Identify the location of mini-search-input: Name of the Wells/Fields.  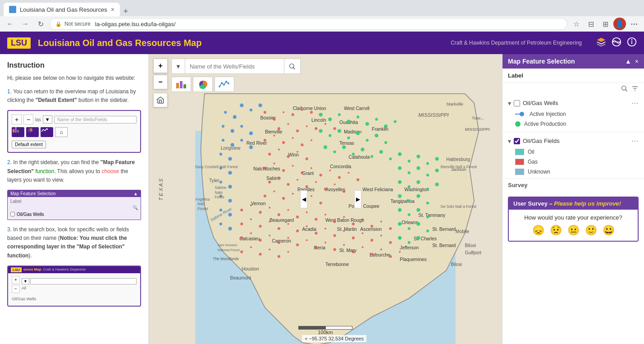
(83, 281).